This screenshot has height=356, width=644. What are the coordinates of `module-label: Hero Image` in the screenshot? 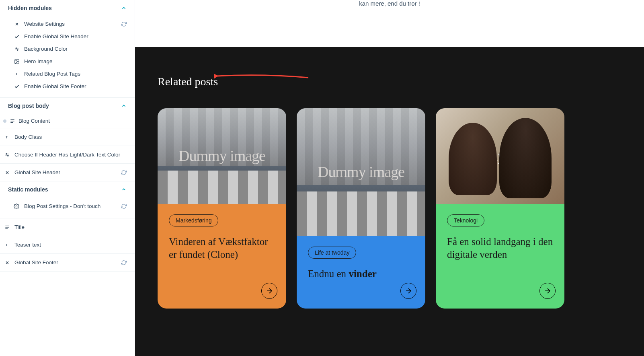 It's located at (76, 61).